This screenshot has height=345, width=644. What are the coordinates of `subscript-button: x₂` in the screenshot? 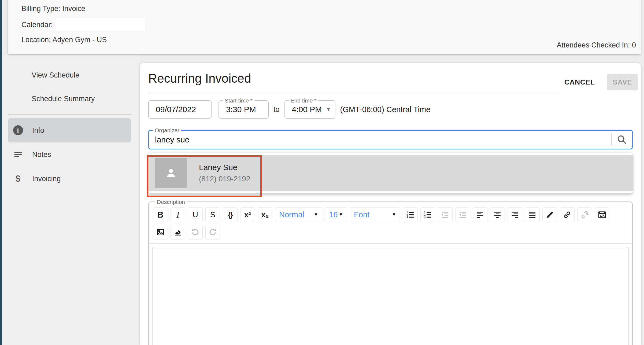 It's located at (265, 215).